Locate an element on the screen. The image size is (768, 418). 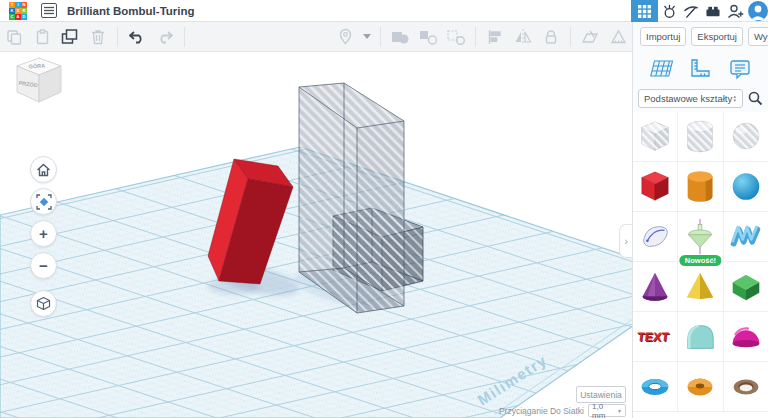
shape-squiggle is located at coordinates (746, 237).